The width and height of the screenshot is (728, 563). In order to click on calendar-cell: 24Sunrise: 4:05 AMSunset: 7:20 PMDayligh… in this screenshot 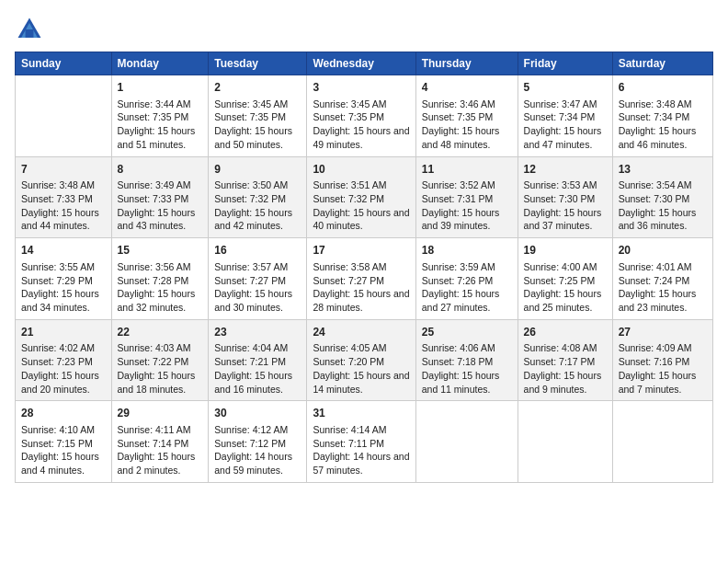, I will do `click(361, 361)`.